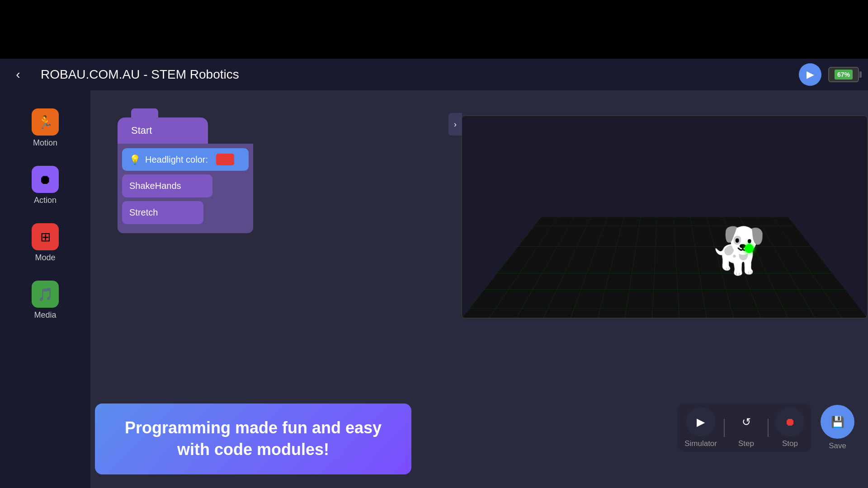  What do you see at coordinates (434, 75) in the screenshot?
I see `header-bar: ‹ ROBAU.COM.AU - STEM Robotics ▶ 67%` at bounding box center [434, 75].